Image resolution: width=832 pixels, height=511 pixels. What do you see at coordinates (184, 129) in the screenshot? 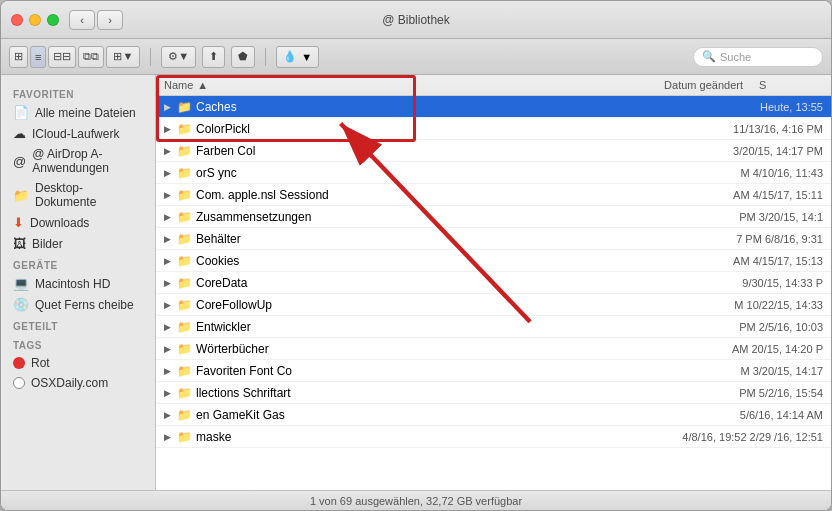
I see `folder-icon-colorpick: 📁` at bounding box center [184, 129].